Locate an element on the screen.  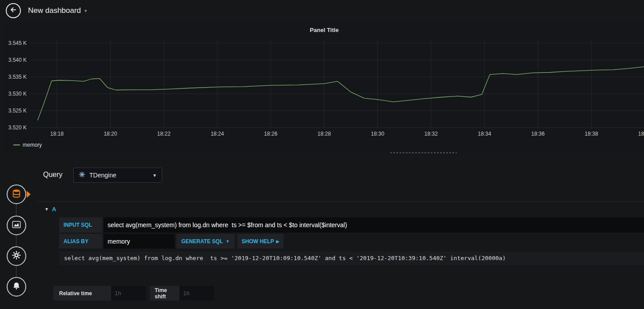
svg-text: 18:24 is located at coordinates (217, 134).